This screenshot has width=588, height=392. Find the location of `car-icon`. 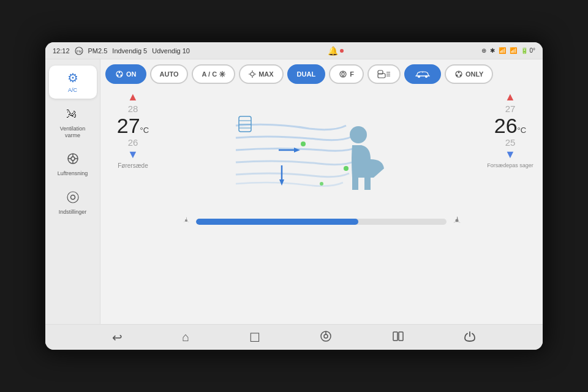

car-icon is located at coordinates (423, 74).